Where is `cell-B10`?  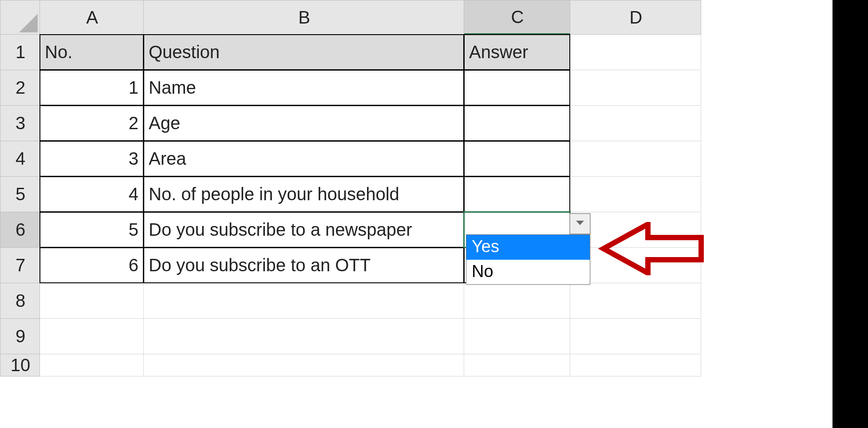
cell-B10 is located at coordinates (304, 365).